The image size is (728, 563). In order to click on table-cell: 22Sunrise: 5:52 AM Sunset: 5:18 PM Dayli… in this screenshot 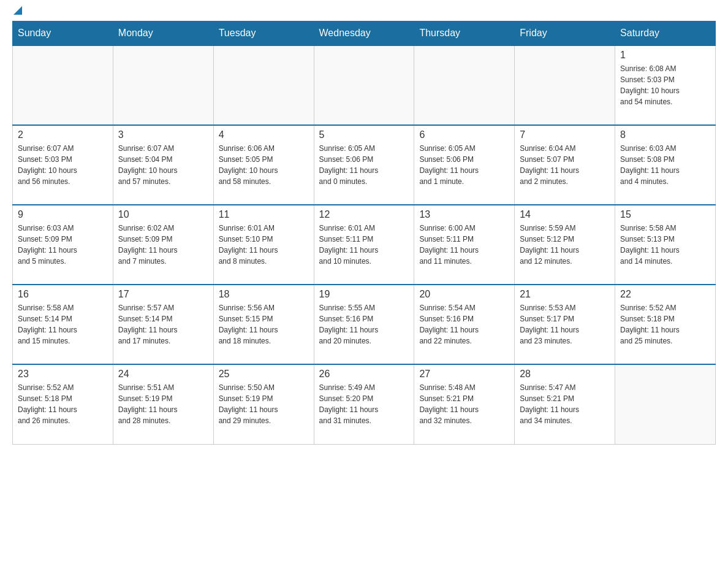, I will do `click(665, 324)`.